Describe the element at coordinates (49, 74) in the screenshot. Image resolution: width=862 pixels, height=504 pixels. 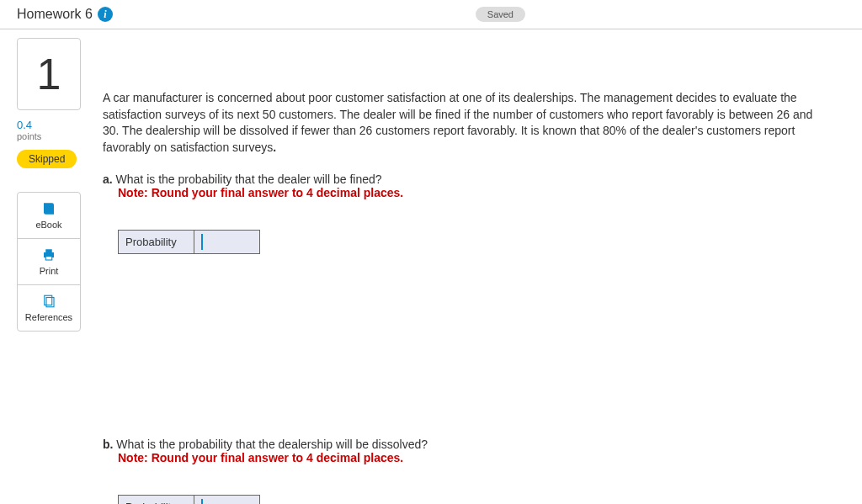
I see `question-number: 1` at that location.